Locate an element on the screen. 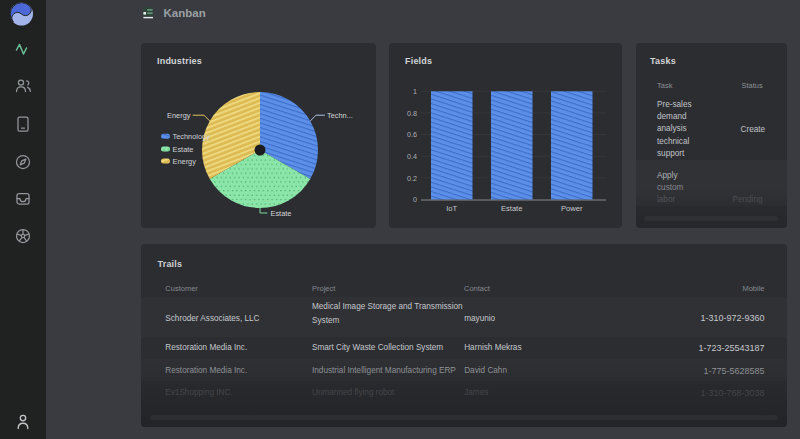 The height and width of the screenshot is (439, 800). svg-text: 0 is located at coordinates (415, 200).